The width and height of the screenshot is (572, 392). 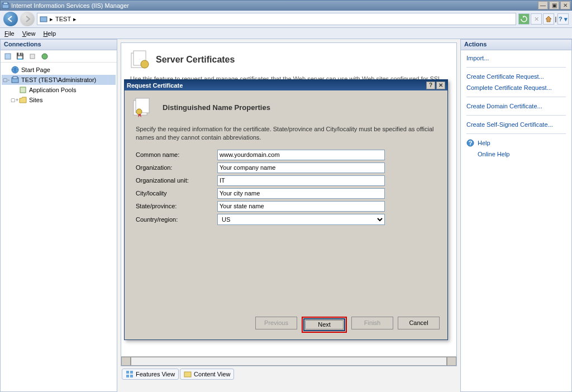 What do you see at coordinates (150, 374) in the screenshot?
I see `features-view-tab: Features View` at bounding box center [150, 374].